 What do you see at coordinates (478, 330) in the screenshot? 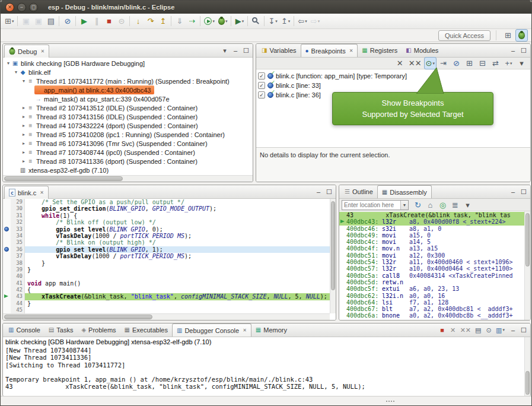
I see `clear-console-icon: ▤` at bounding box center [478, 330].